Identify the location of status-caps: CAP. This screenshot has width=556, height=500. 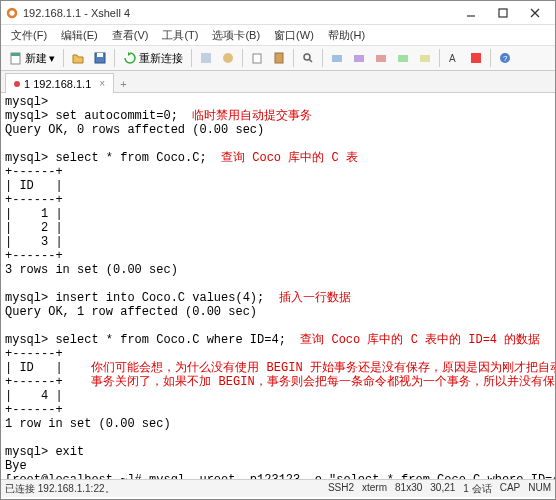
(510, 489).